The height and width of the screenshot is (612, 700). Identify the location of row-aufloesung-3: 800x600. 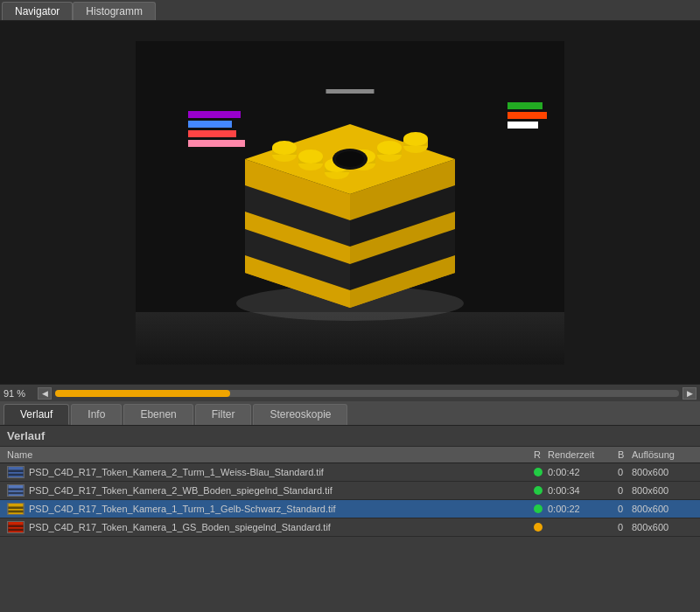
(662, 527).